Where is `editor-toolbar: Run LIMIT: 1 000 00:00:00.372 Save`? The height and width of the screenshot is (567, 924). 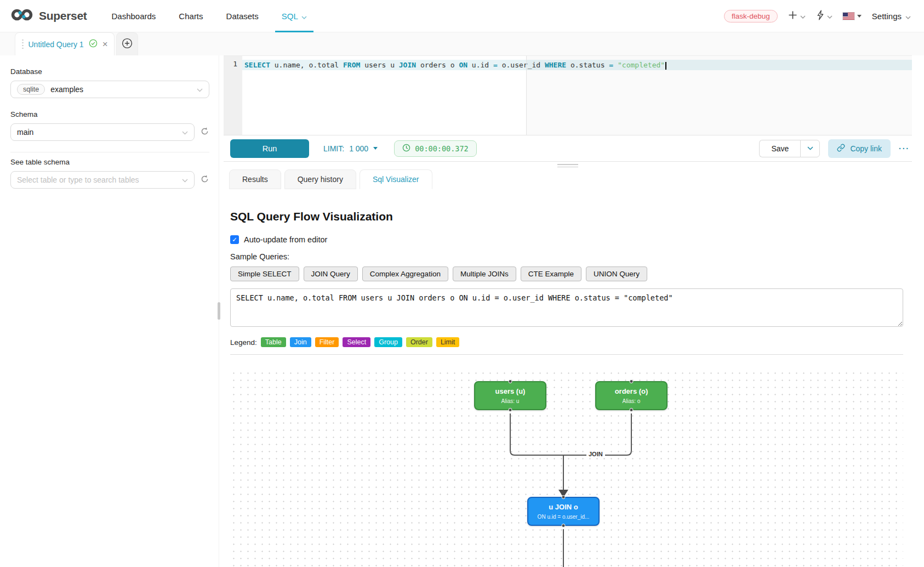
editor-toolbar: Run LIMIT: 1 000 00:00:00.372 Save is located at coordinates (568, 148).